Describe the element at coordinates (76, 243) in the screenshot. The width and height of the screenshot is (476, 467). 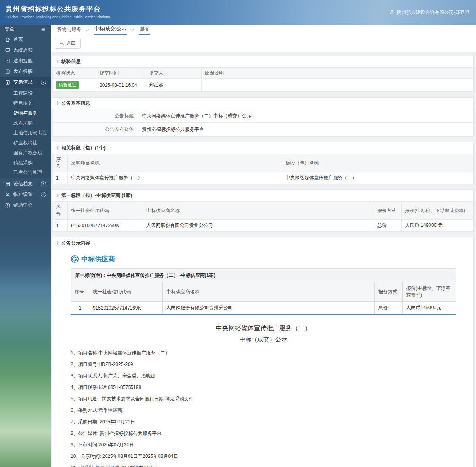
I see `section-title-text: 公告公示内容` at that location.